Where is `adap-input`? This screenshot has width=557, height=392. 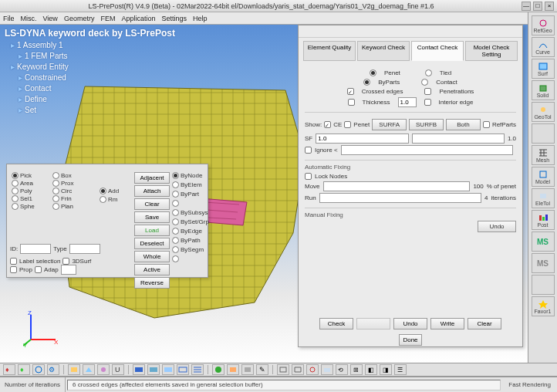
adap-input is located at coordinates (69, 270).